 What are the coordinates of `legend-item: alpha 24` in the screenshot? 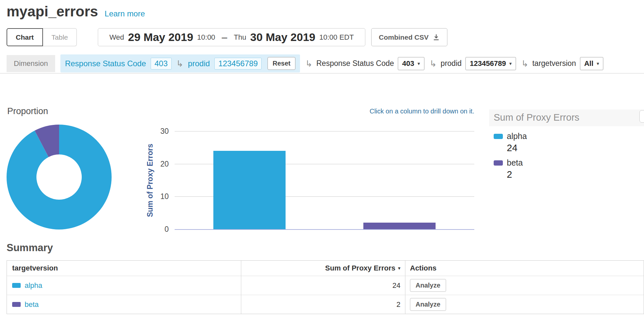 It's located at (569, 142).